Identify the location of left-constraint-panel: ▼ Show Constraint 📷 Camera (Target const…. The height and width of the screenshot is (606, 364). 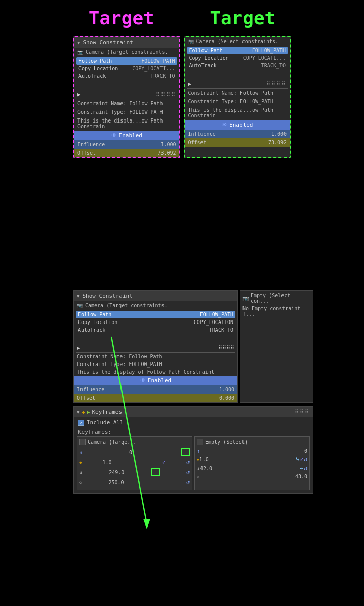
(127, 97).